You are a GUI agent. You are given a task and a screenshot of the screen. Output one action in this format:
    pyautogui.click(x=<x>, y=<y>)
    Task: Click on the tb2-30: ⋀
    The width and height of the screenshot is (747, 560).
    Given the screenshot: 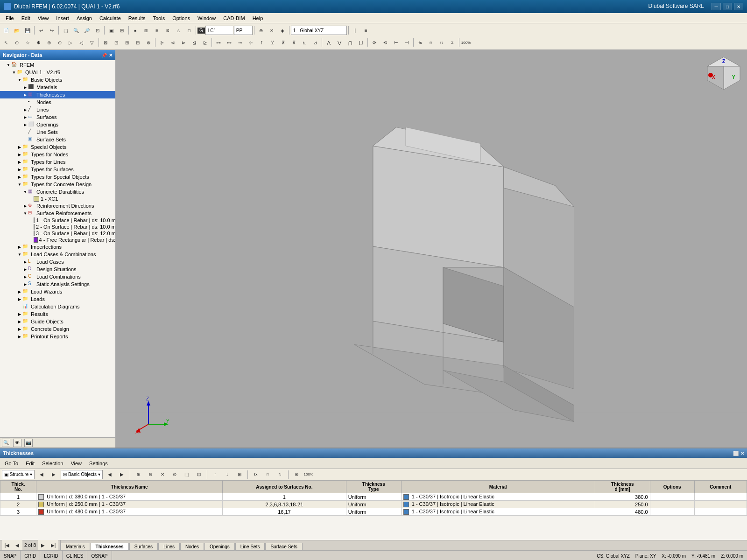 What is the action you would take?
    pyautogui.click(x=329, y=42)
    